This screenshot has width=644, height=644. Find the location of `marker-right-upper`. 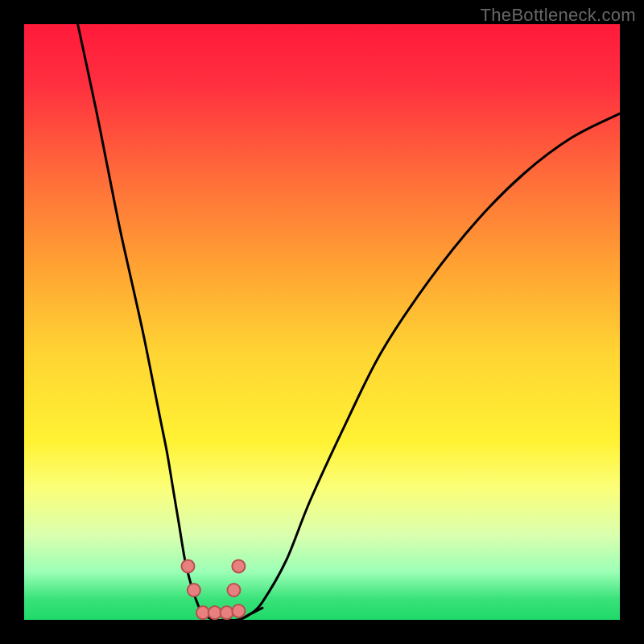

marker-right-upper is located at coordinates (238, 566).